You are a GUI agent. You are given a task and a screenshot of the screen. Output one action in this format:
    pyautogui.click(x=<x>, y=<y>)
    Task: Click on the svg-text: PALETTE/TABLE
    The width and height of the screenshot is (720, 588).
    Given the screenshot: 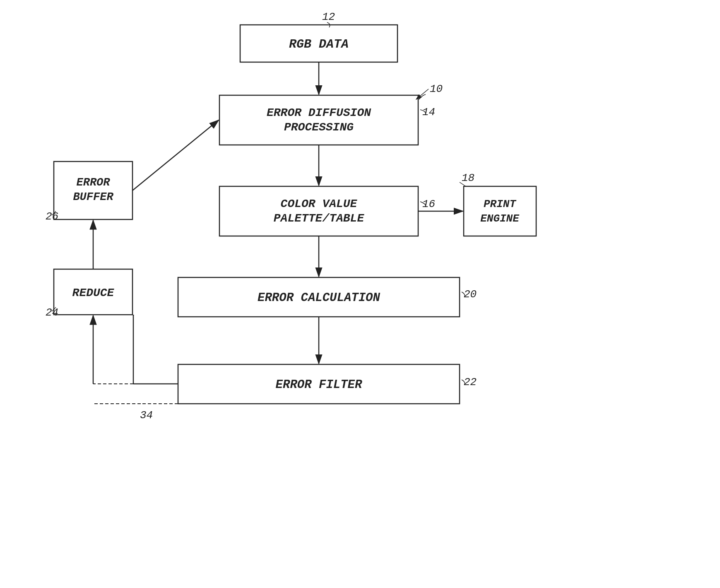 What is the action you would take?
    pyautogui.click(x=319, y=219)
    